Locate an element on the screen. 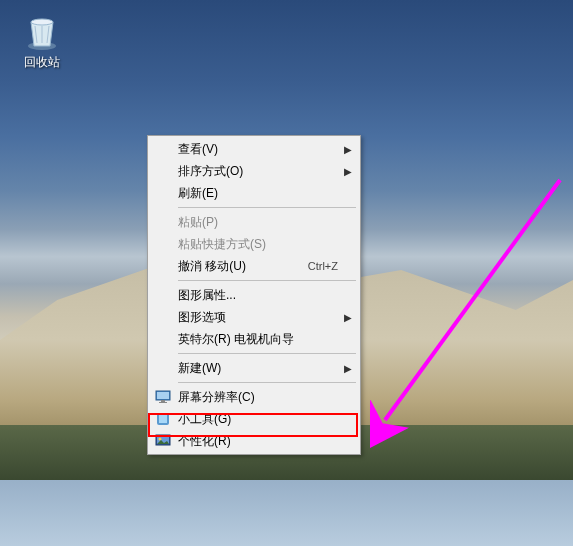 The image size is (573, 546). menu-item-2: 刷新(E) is located at coordinates (254, 193).